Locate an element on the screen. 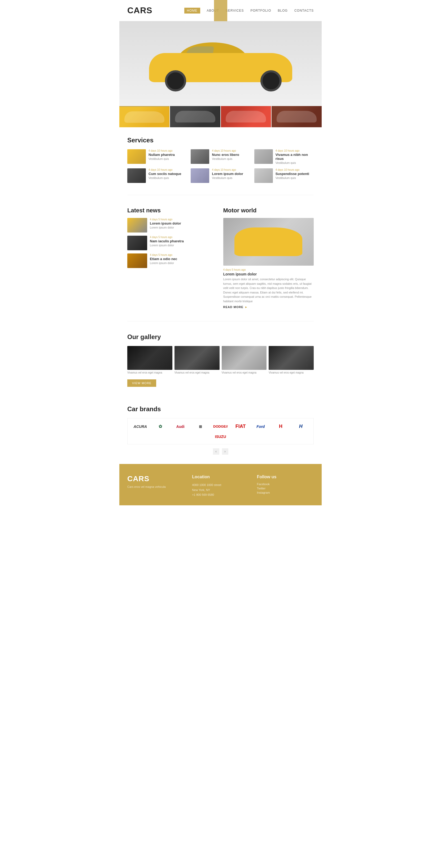 This screenshot has height=868, width=441. read-more-arrow-icon: ► is located at coordinates (246, 307).